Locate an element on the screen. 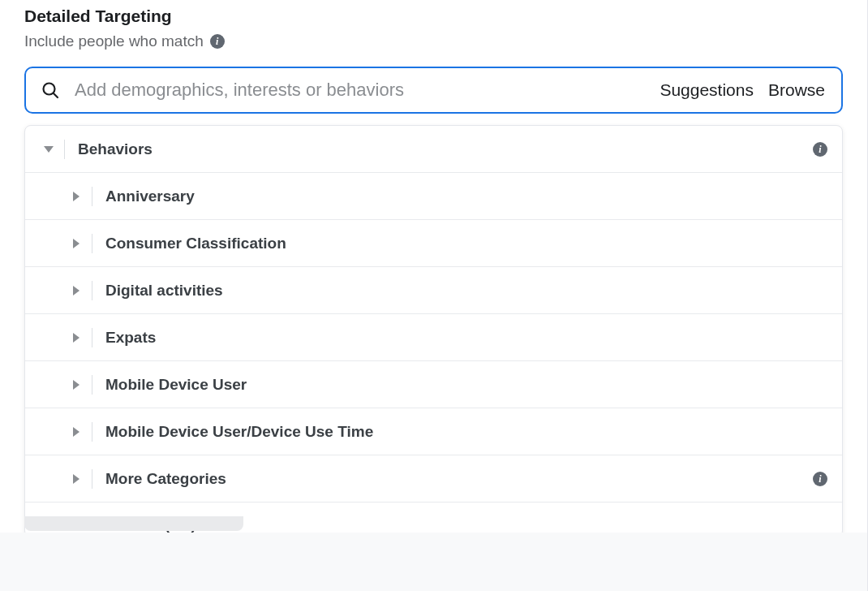 The height and width of the screenshot is (591, 868). panel-title: Detailed Targeting is located at coordinates (433, 16).